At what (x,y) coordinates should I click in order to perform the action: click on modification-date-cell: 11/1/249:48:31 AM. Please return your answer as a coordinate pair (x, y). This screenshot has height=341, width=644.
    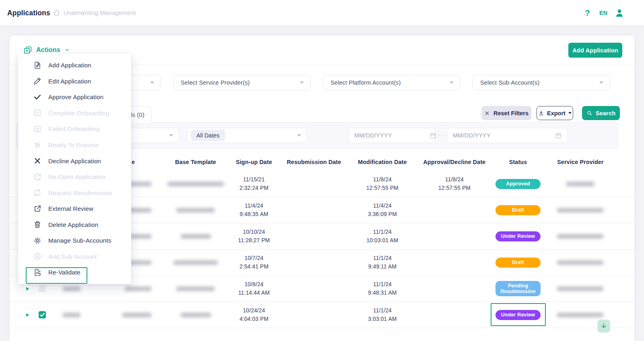
    Looking at the image, I should click on (382, 289).